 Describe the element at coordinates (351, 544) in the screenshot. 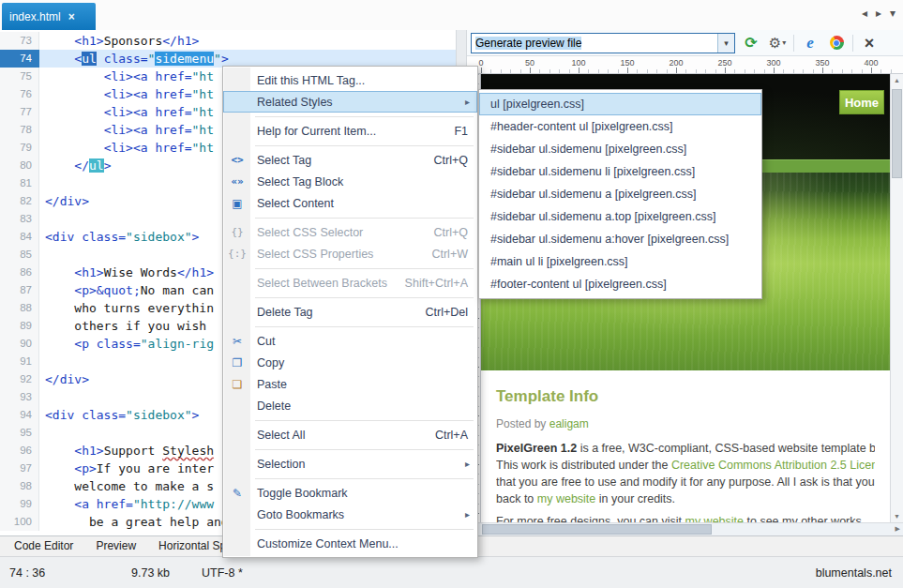

I see `menu-item-customize-context-menu: Customize Context Menu...` at that location.